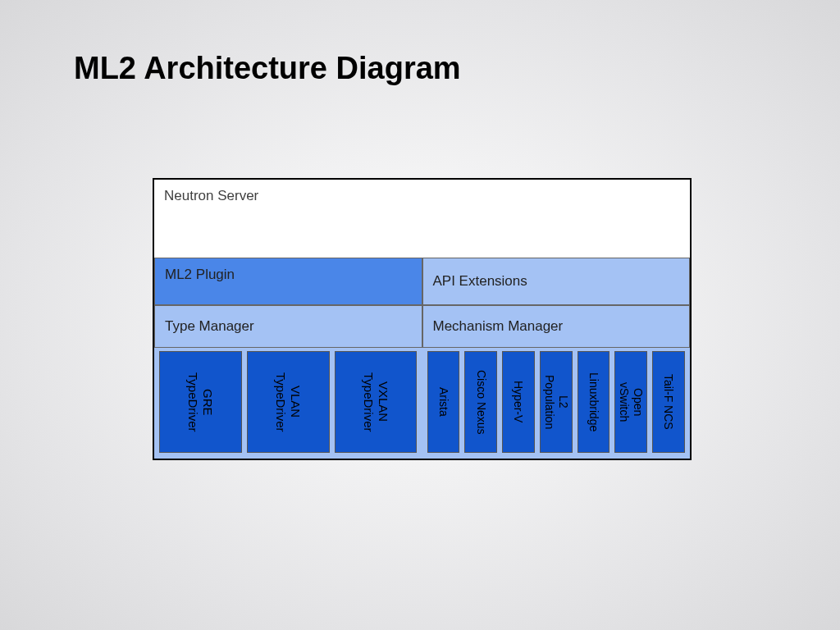  Describe the element at coordinates (631, 402) in the screenshot. I see `mech-driver-open-vswitch: Open vSwitch` at that location.